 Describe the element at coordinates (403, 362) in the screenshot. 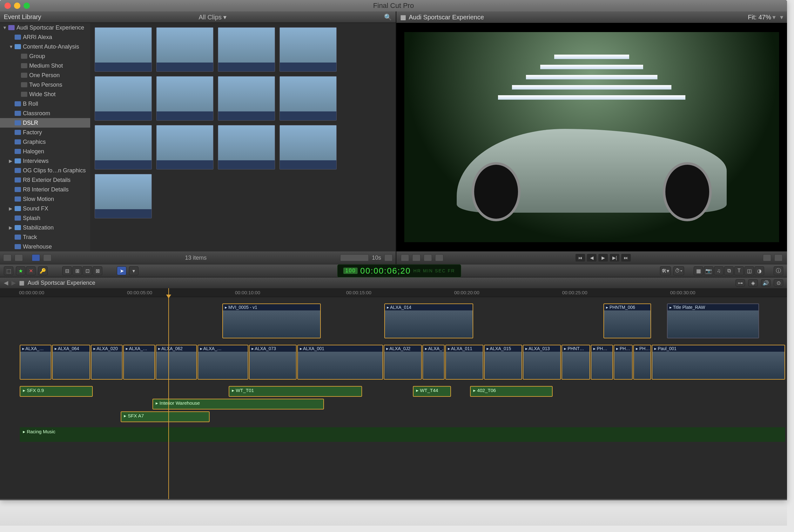

I see `timeline-video-clip: ▸ ALXA_0J2` at that location.